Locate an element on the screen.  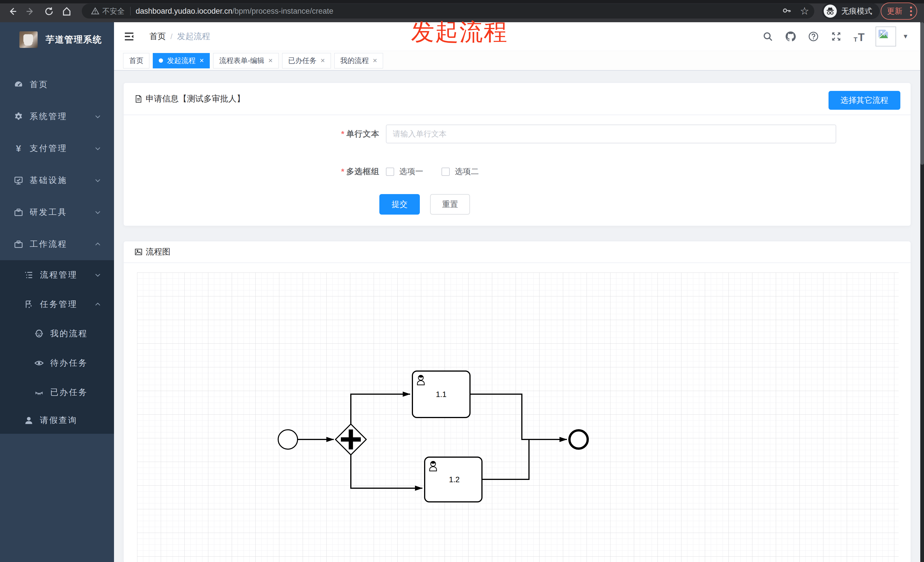
checkbox-label: 选项二 is located at coordinates (467, 172).